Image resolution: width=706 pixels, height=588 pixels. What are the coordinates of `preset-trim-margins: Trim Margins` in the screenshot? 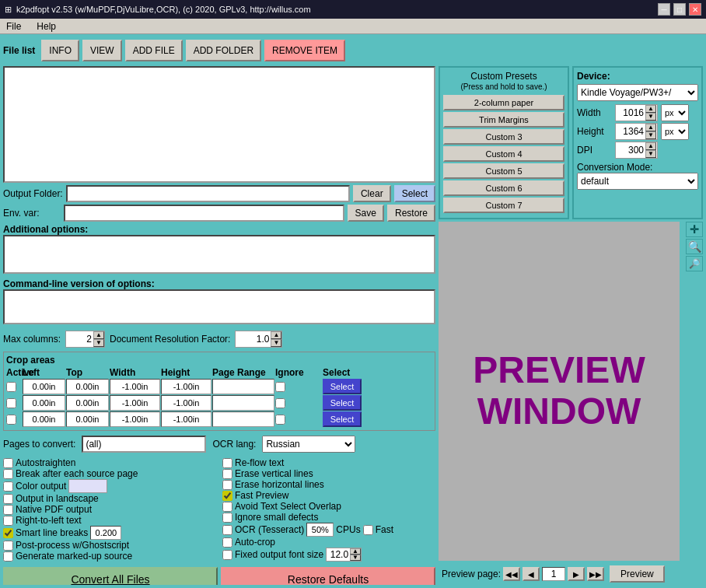 It's located at (504, 120).